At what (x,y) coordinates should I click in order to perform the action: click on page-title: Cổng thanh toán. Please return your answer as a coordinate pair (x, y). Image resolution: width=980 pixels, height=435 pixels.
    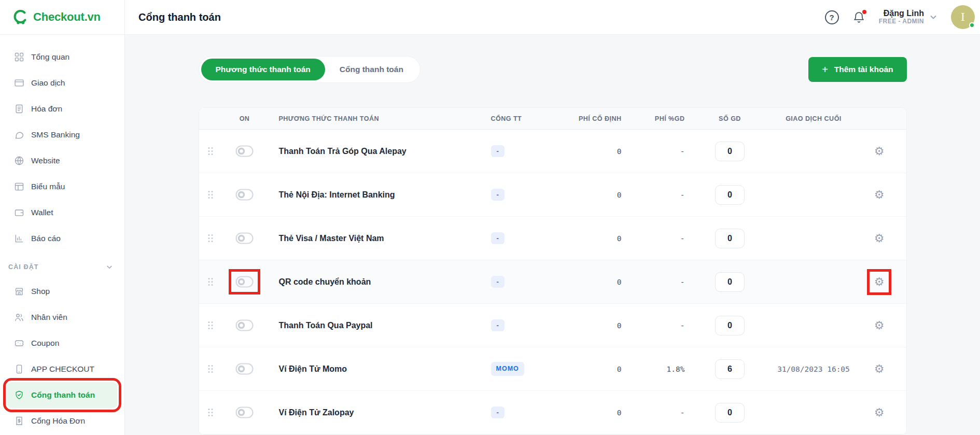
    Looking at the image, I should click on (179, 18).